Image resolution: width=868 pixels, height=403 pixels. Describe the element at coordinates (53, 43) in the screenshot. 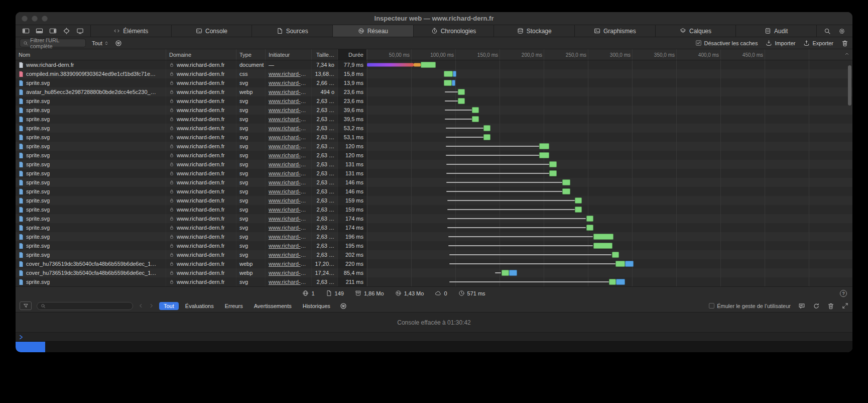

I see `url-filter-input: Filtrer l’URL complète` at that location.